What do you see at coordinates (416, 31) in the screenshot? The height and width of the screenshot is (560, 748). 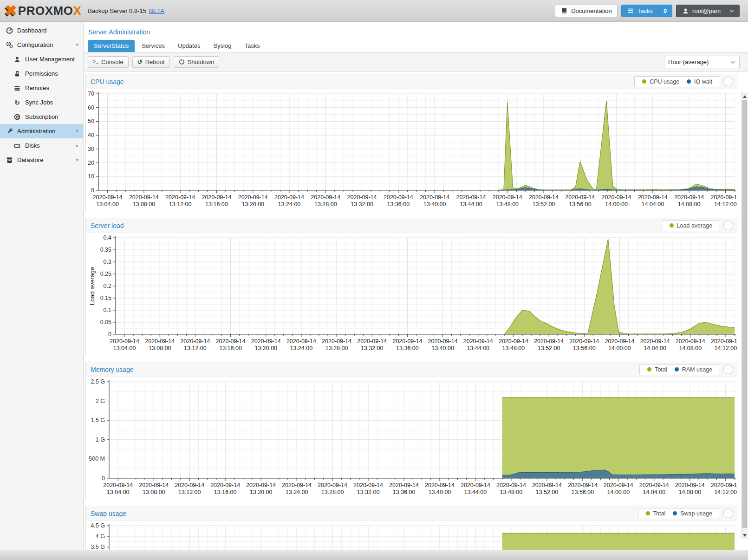 I see `page-title: Server Administration` at bounding box center [416, 31].